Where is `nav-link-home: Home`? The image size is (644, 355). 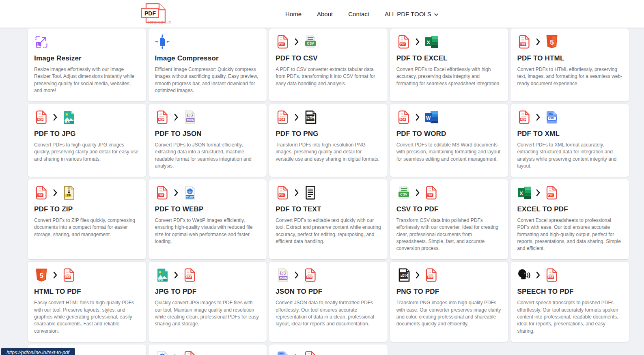 nav-link-home: Home is located at coordinates (293, 14).